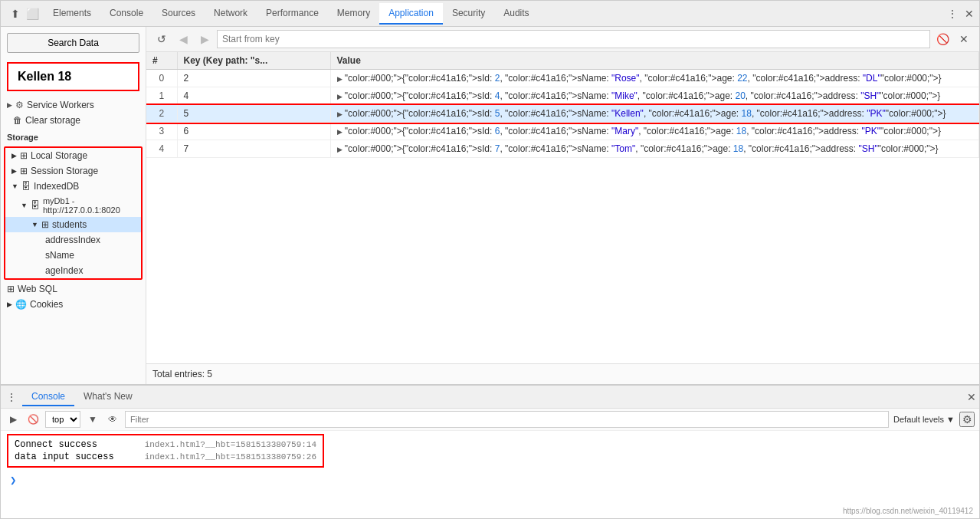 This screenshot has height=519, width=980. What do you see at coordinates (942, 39) in the screenshot?
I see `no-icon-button: 🚫` at bounding box center [942, 39].